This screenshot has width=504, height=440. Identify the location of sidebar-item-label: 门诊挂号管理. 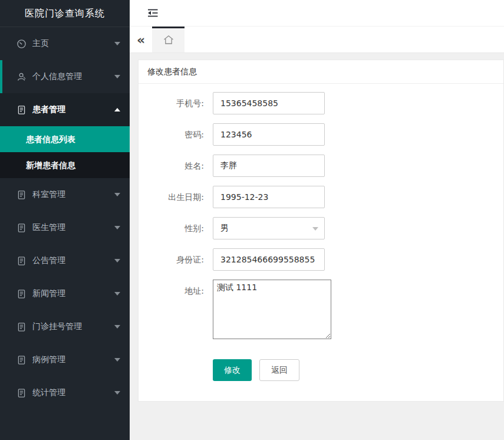
(73, 327).